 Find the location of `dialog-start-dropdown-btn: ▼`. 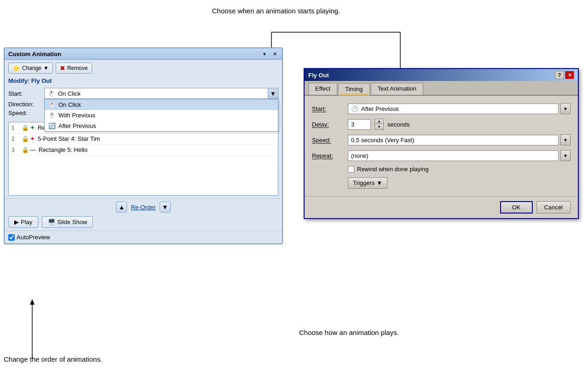

dialog-start-dropdown-btn: ▼ is located at coordinates (565, 109).